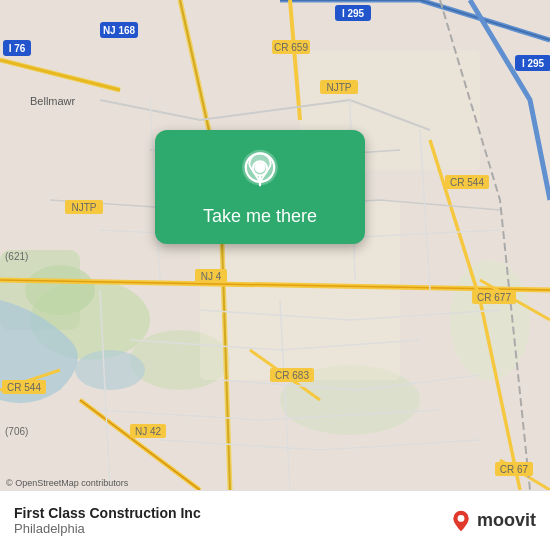 The image size is (550, 550). What do you see at coordinates (84, 208) in the screenshot?
I see `njtp-left-label: NJTP` at bounding box center [84, 208].